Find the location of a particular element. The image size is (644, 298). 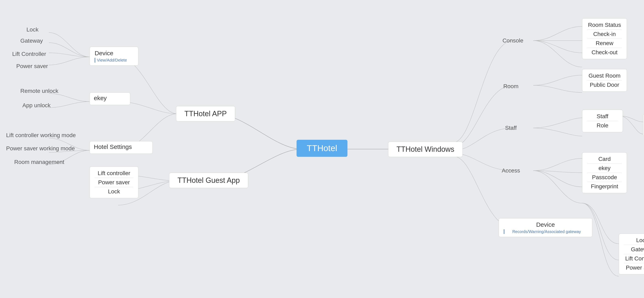

access-item-card: Card is located at coordinates (604, 159).